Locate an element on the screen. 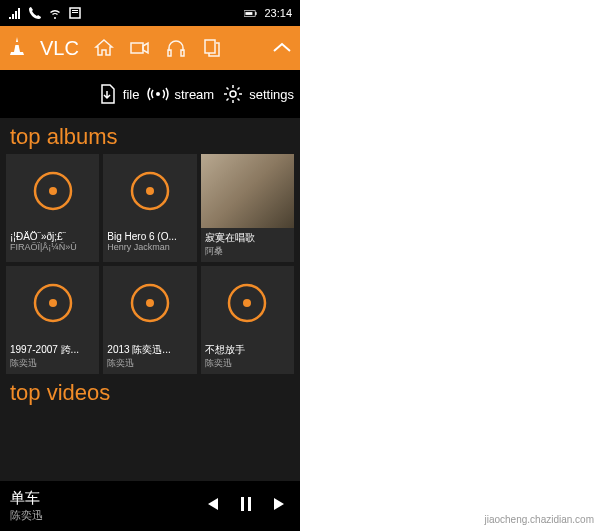 The width and height of the screenshot is (600, 531). stream-label: stream is located at coordinates (194, 94).